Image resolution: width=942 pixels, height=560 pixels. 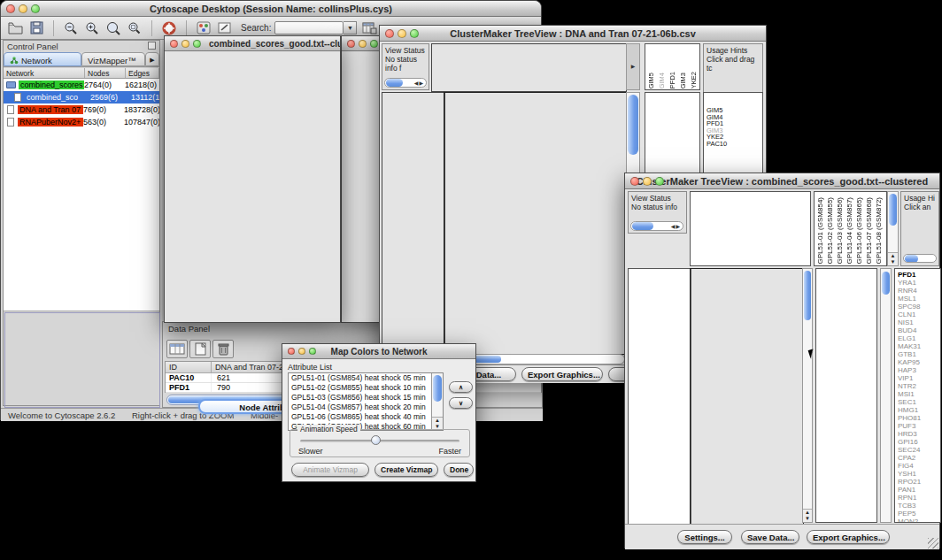 What do you see at coordinates (919, 426) in the screenshot?
I see `gene-label: PUF3` at bounding box center [919, 426].